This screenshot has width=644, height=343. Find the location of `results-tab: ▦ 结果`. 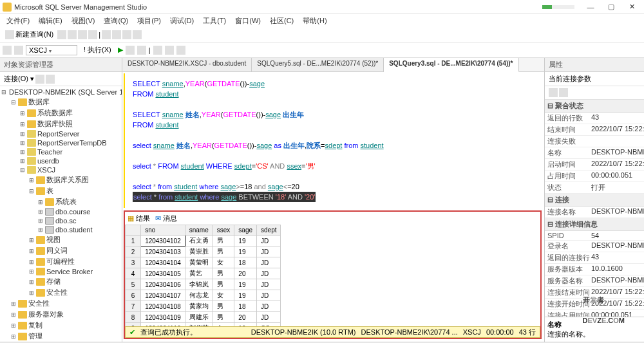

results-tab: ▦ 结果 is located at coordinates (139, 219).